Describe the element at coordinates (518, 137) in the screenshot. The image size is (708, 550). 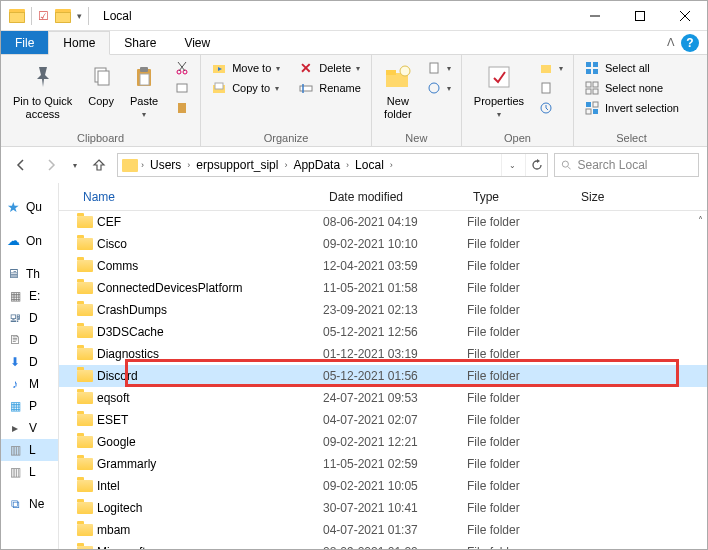
I see `open-group-label: Open` at that location.